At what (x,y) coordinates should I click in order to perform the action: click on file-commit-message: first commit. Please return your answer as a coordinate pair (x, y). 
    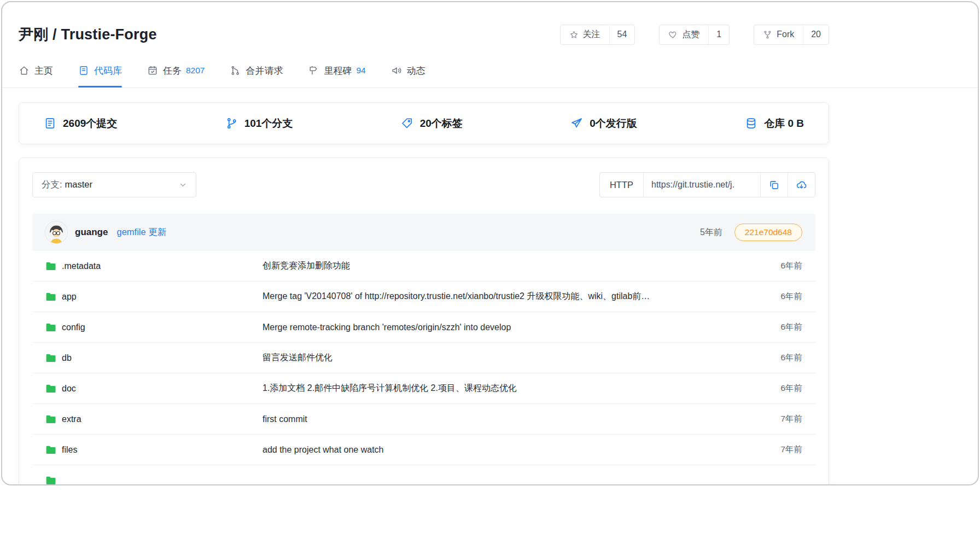
    Looking at the image, I should click on (508, 419).